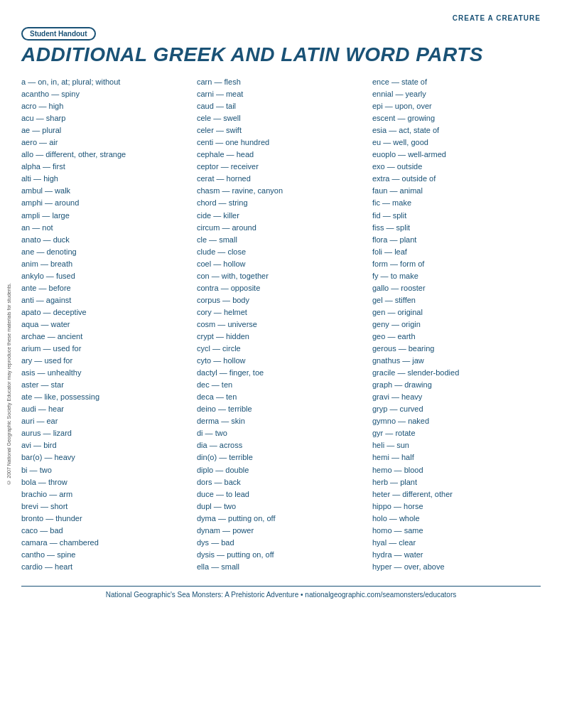  Describe the element at coordinates (105, 107) in the screenshot. I see `list-item: acro — high` at that location.